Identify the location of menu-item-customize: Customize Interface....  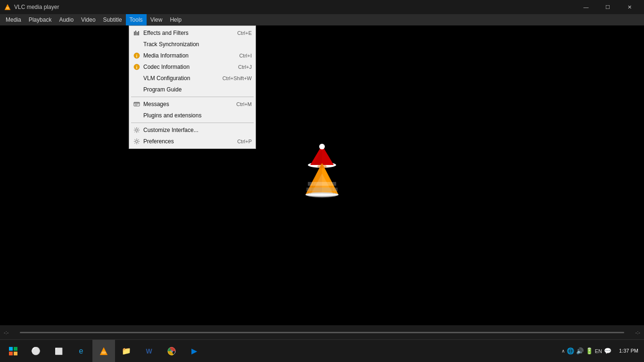
(192, 130).